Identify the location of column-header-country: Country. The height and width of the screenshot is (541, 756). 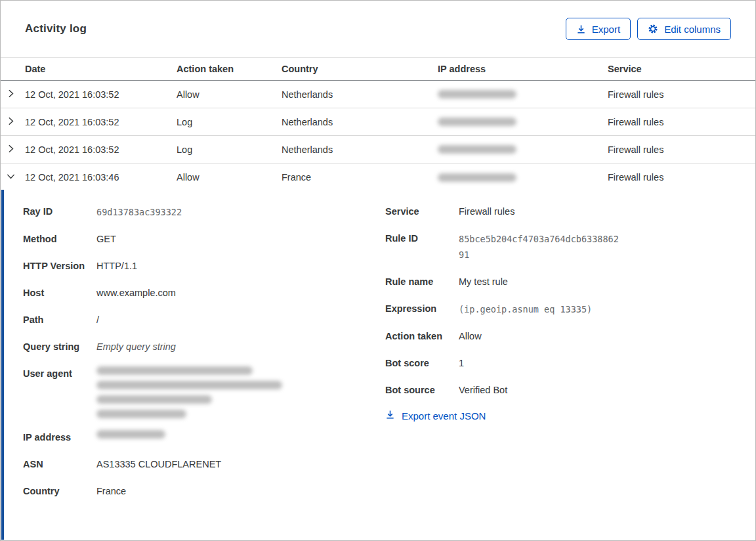
(360, 69).